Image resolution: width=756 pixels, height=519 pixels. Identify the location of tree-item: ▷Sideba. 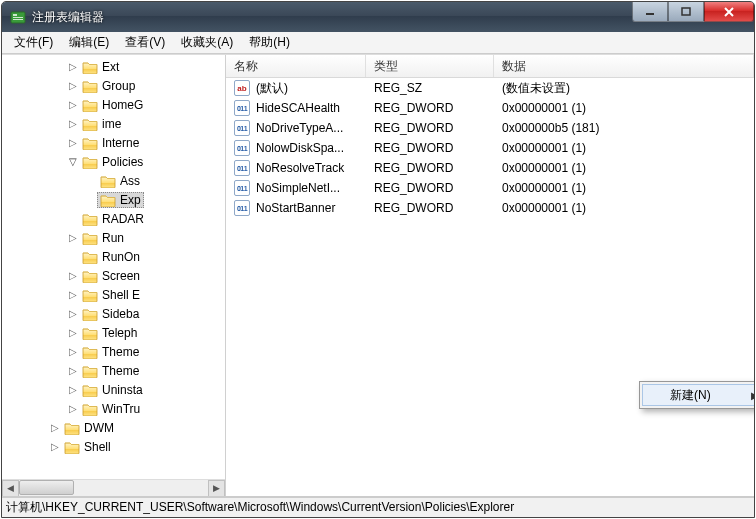
(116, 314).